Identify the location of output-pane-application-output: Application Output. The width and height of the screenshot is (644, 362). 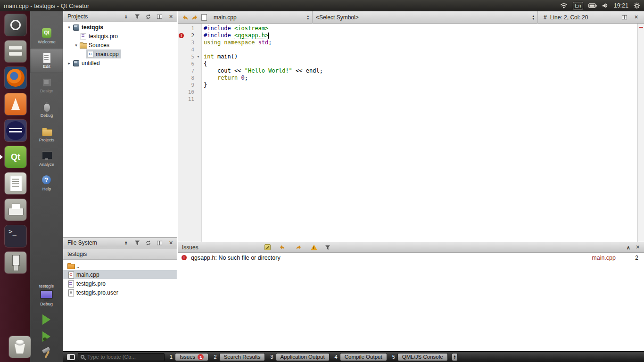
(303, 357).